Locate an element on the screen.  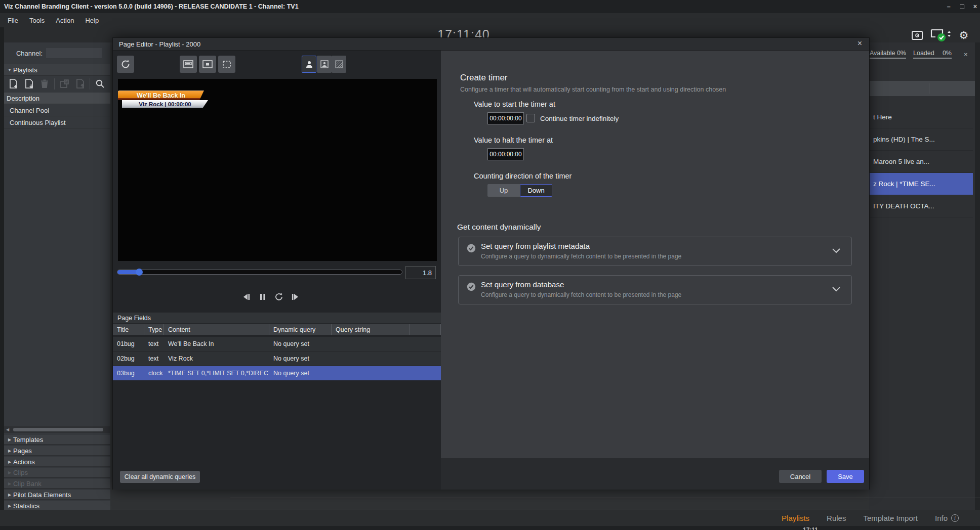
sidebar-section-pages: ▶ Pages is located at coordinates (57, 451).